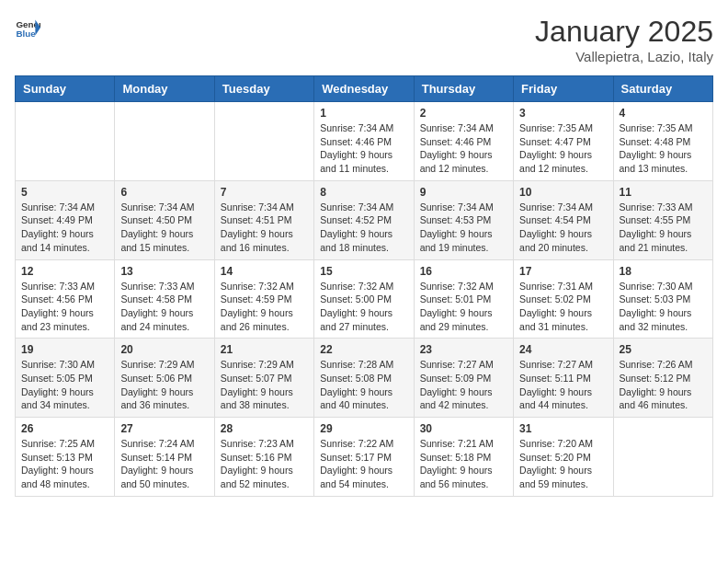 The width and height of the screenshot is (728, 563). I want to click on weekday-header-sunday: Sunday, so click(65, 89).